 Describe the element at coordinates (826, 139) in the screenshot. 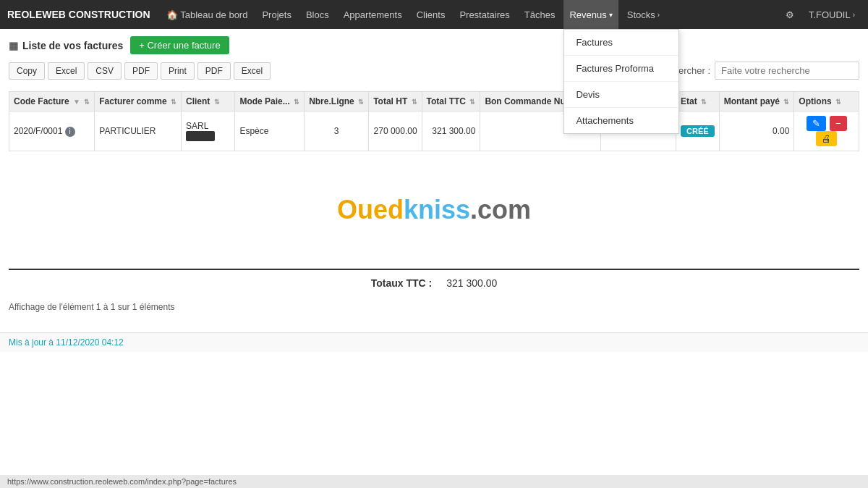

I see `print-row-button: 🖨` at that location.